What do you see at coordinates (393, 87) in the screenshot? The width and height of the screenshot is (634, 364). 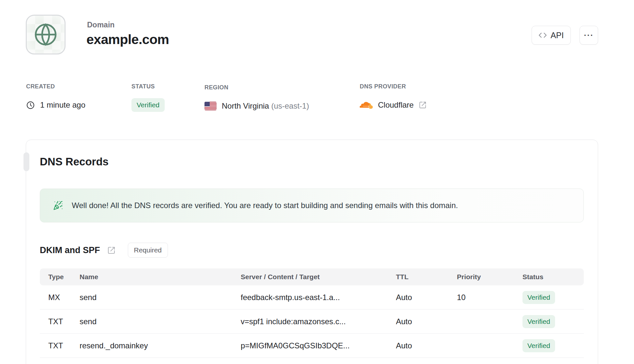 I see `dns-provider-label: DNS PROVIDER` at bounding box center [393, 87].